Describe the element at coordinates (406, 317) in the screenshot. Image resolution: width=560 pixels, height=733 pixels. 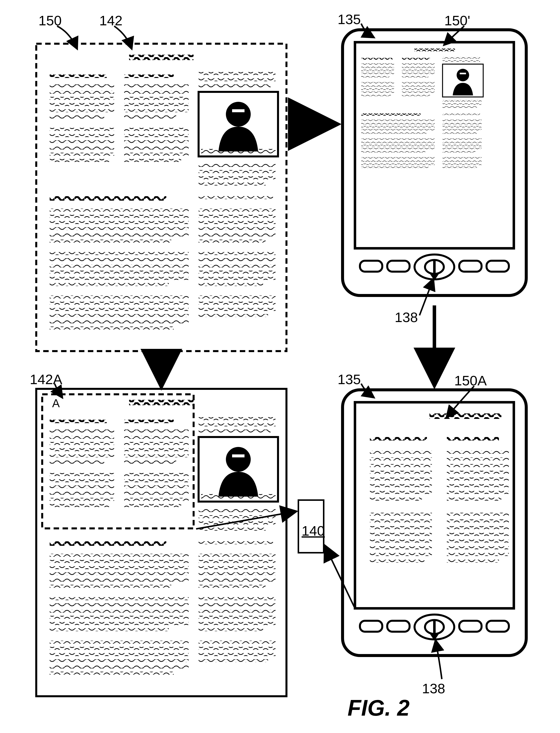
I see `label-138-top: 138` at that location.